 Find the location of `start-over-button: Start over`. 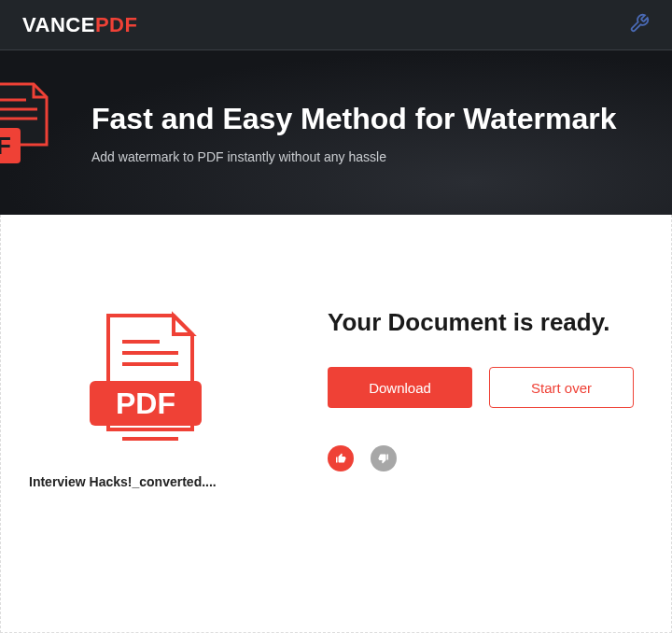

start-over-button: Start over is located at coordinates (562, 387).